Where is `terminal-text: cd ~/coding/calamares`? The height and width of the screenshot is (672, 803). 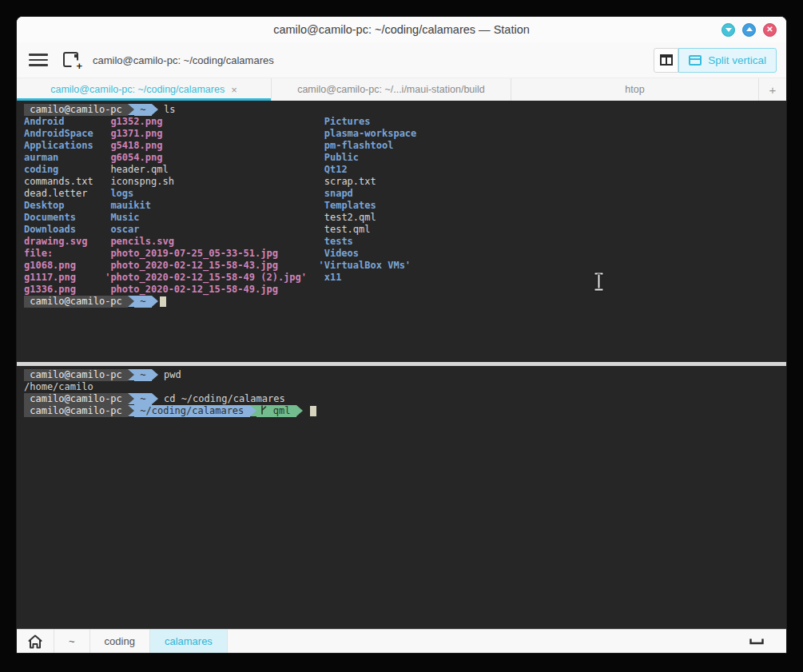 terminal-text: cd ~/coding/calamares is located at coordinates (222, 399).